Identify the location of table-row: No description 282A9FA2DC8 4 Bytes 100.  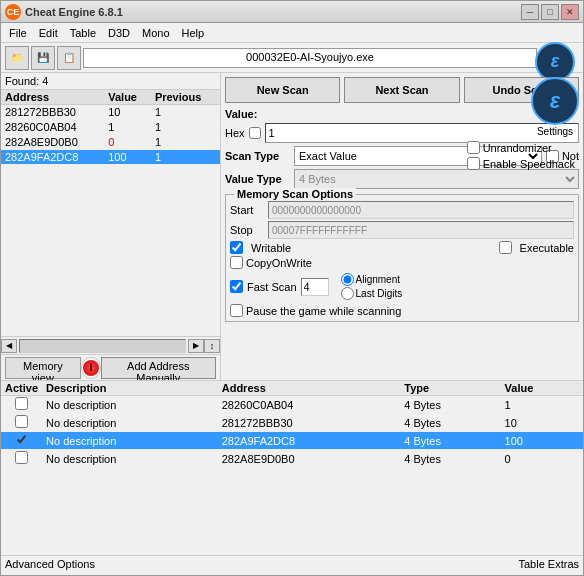
(292, 441).